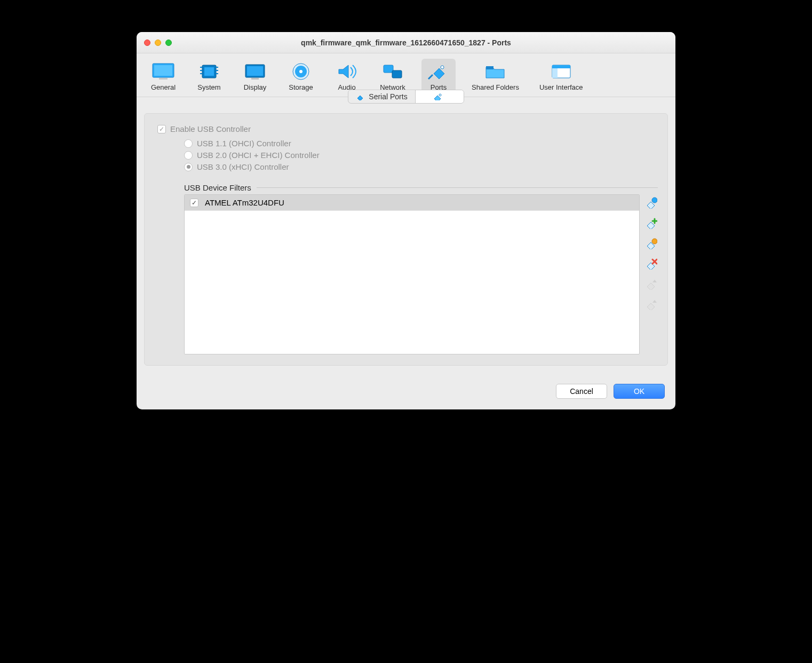  I want to click on radio-usb30: USB 3.0 (xHCI) Controller, so click(421, 167).